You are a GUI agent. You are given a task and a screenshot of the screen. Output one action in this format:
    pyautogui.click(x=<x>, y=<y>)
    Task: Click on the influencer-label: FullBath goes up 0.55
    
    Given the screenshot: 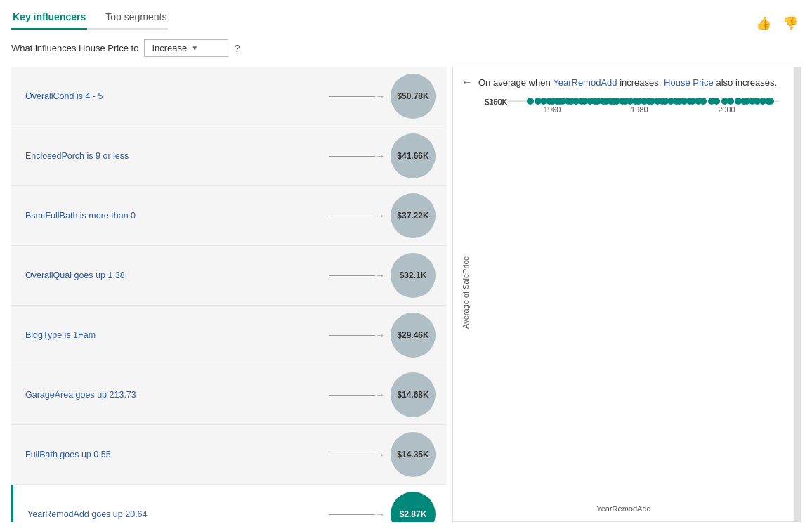 What is the action you would take?
    pyautogui.click(x=174, y=455)
    